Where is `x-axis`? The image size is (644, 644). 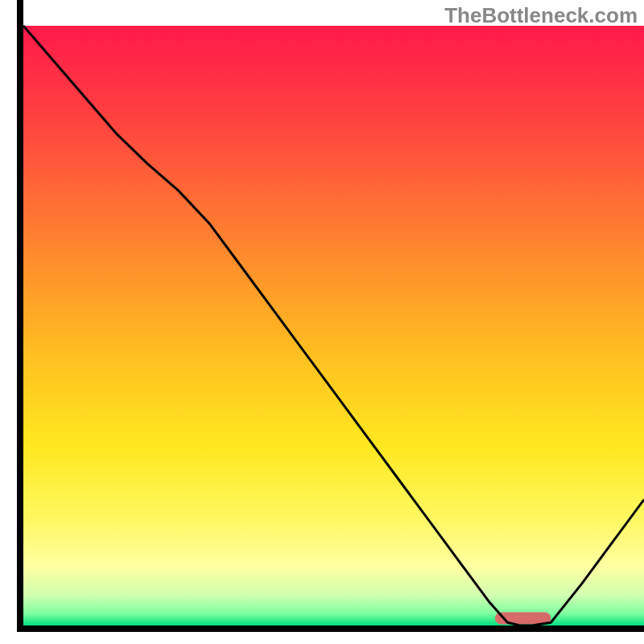 x-axis is located at coordinates (330, 629).